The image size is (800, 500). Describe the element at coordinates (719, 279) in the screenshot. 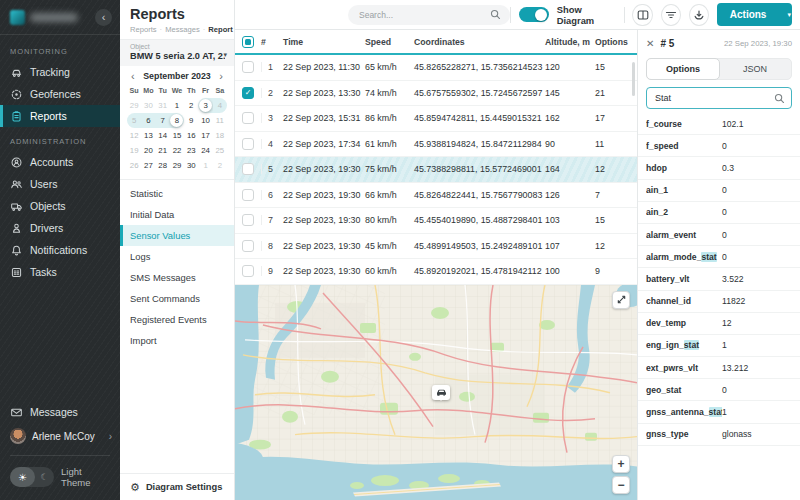

I see `param-row: battery_vlt3.522` at that location.